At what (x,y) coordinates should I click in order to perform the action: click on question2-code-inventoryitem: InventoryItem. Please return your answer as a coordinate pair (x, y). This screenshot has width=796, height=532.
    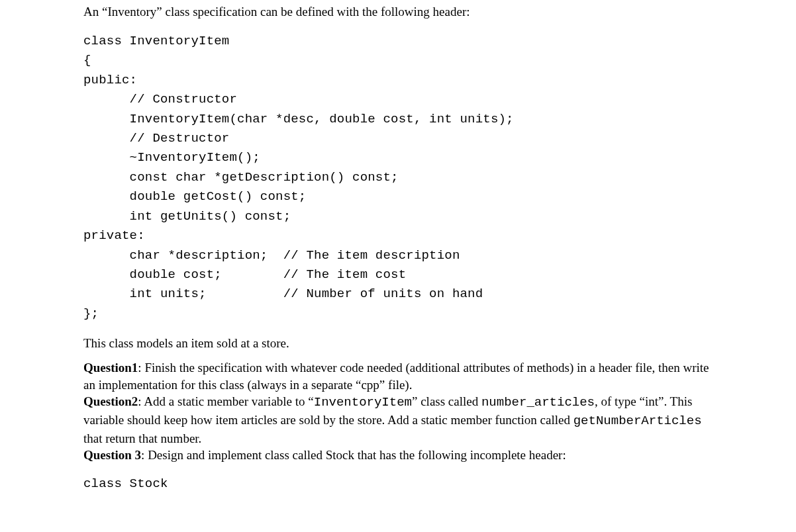
    Looking at the image, I should click on (363, 402).